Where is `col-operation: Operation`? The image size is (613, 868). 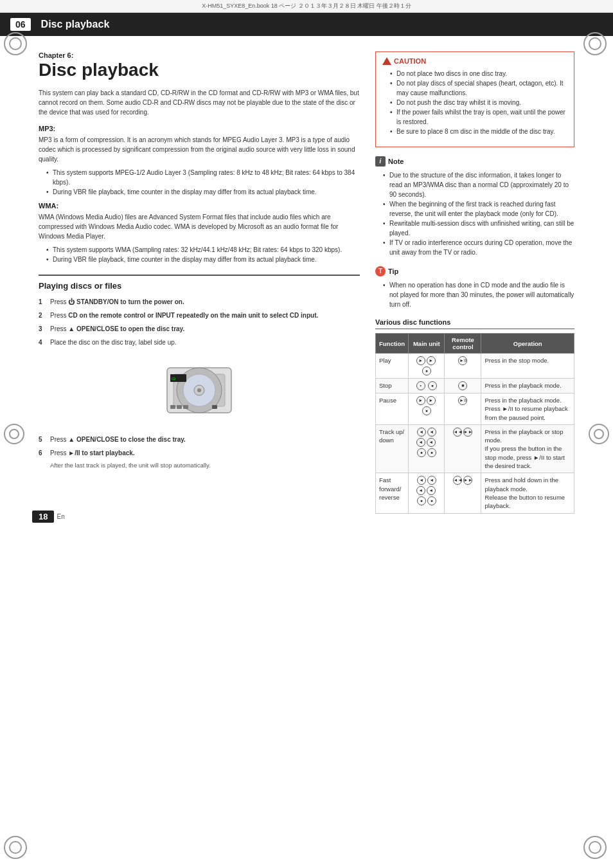
col-operation: Operation is located at coordinates (528, 343).